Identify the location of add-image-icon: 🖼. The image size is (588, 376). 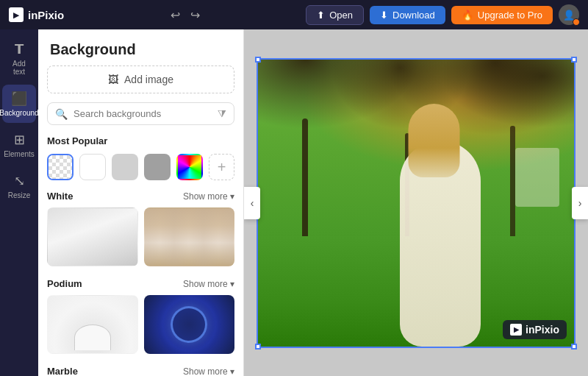
(113, 79).